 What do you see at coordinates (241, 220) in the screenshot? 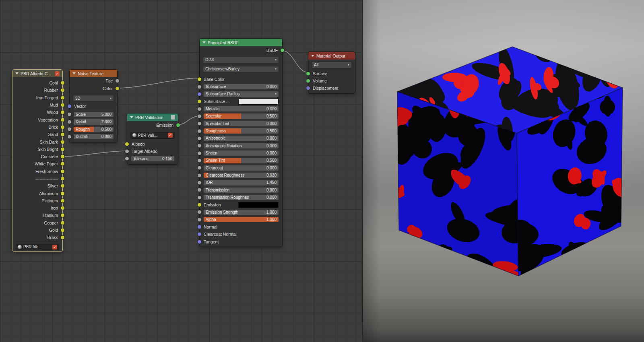
I see `bsdf-input-row: Alpha Alpha 1.000 Alpha ▾ Alpha` at bounding box center [241, 220].